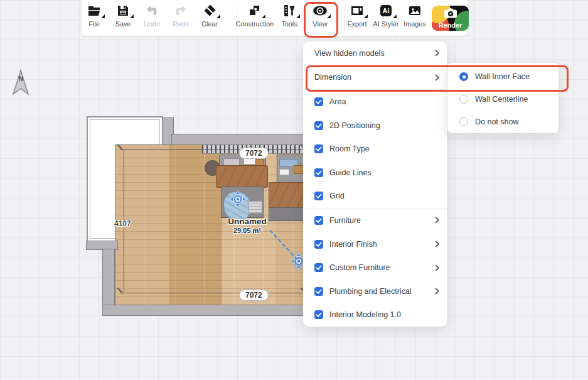 The image size is (588, 380). I want to click on construction-icon, so click(255, 11).